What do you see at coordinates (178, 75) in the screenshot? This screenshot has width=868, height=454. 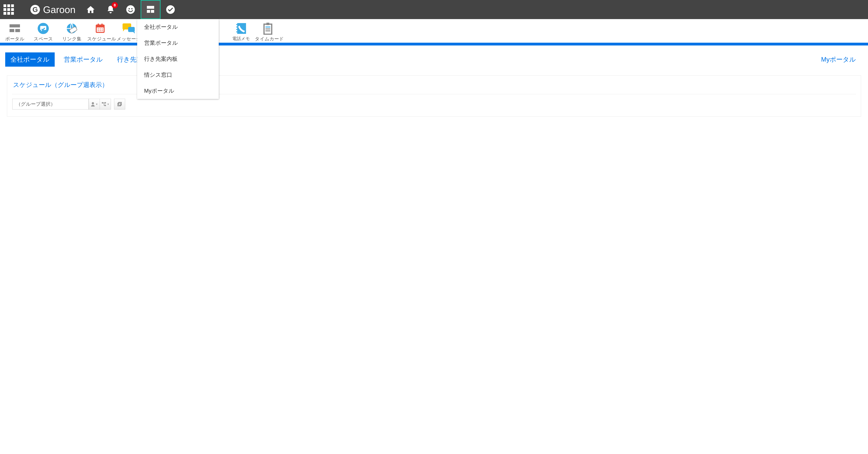 I see `portal-dropdown-item: 情シス窓口` at bounding box center [178, 75].